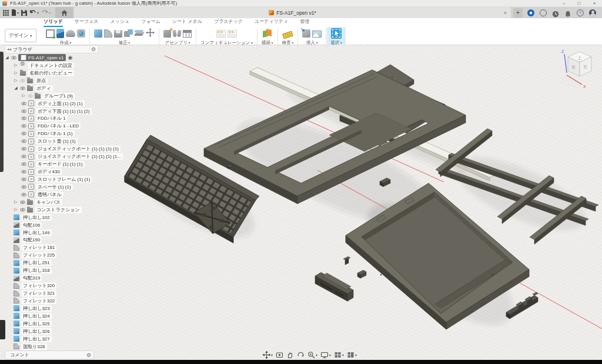 This screenshot has width=602, height=364. Describe the element at coordinates (98, 33) in the screenshot. I see `press-pull-icon` at that location.